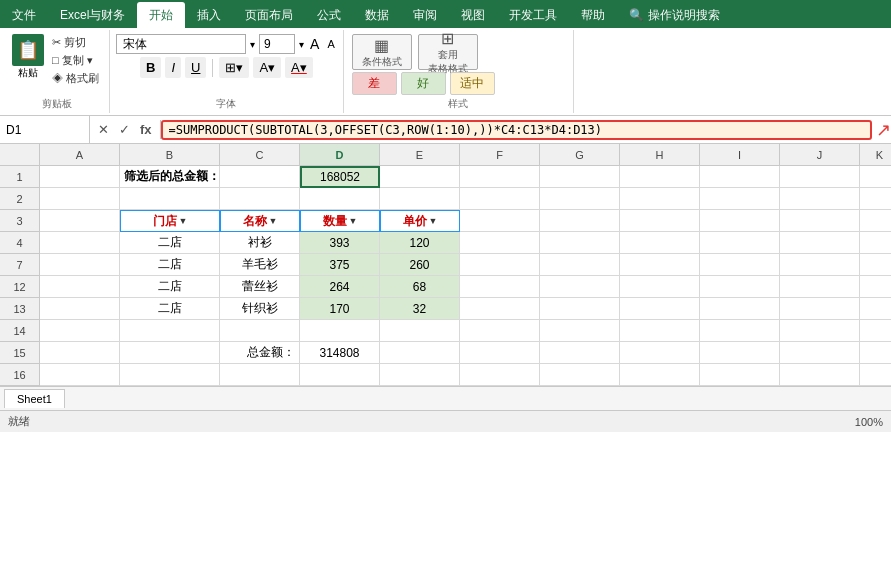  What do you see at coordinates (274, 221) in the screenshot?
I see `filter-btn-c3: ▼` at bounding box center [274, 221].